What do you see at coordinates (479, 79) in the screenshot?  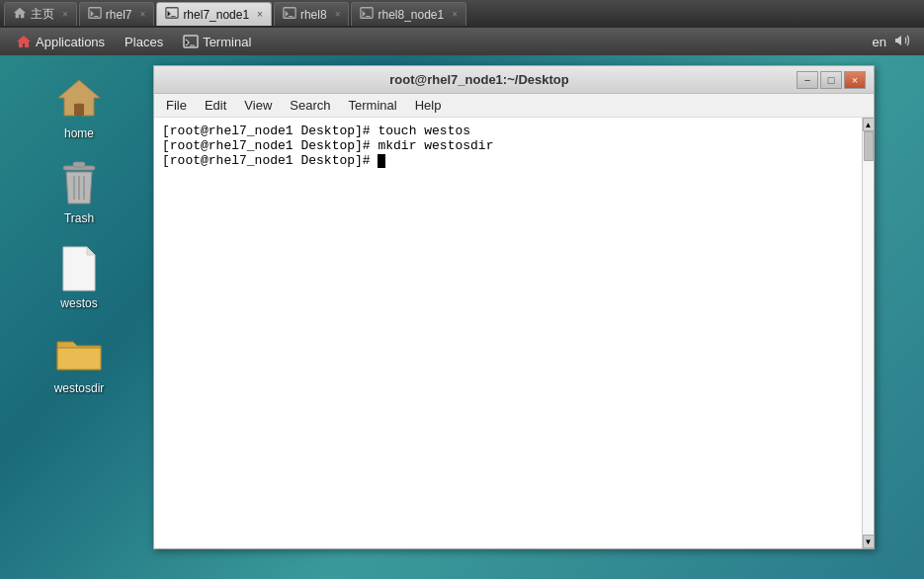 I see `terminal-title: root@rhel7_node1:~/Desktop` at bounding box center [479, 79].